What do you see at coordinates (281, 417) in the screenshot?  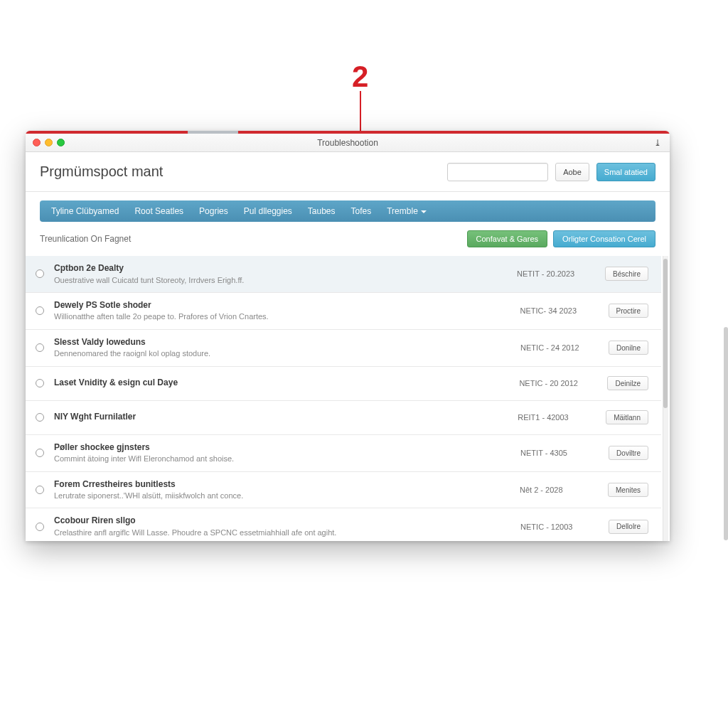 I see `row-content: NIY Wght Furnilatler` at bounding box center [281, 417].